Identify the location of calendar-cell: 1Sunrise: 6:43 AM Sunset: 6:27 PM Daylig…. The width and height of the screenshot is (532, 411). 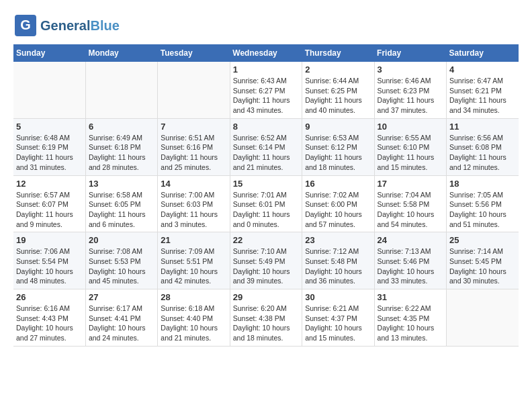
(266, 90).